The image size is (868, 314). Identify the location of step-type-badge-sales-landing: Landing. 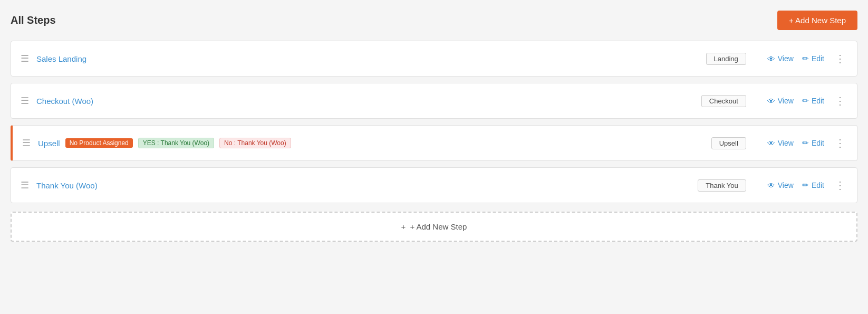
(726, 59).